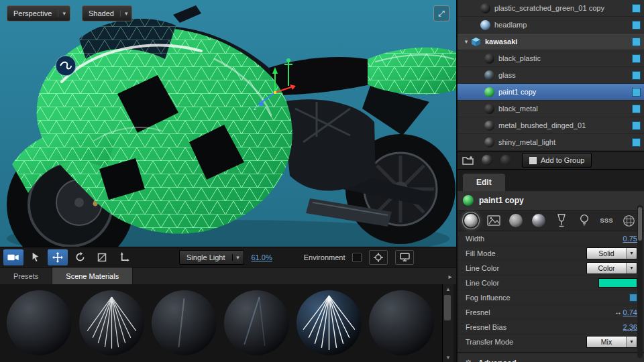  I want to click on property-row: Width 0.75, so click(551, 239).